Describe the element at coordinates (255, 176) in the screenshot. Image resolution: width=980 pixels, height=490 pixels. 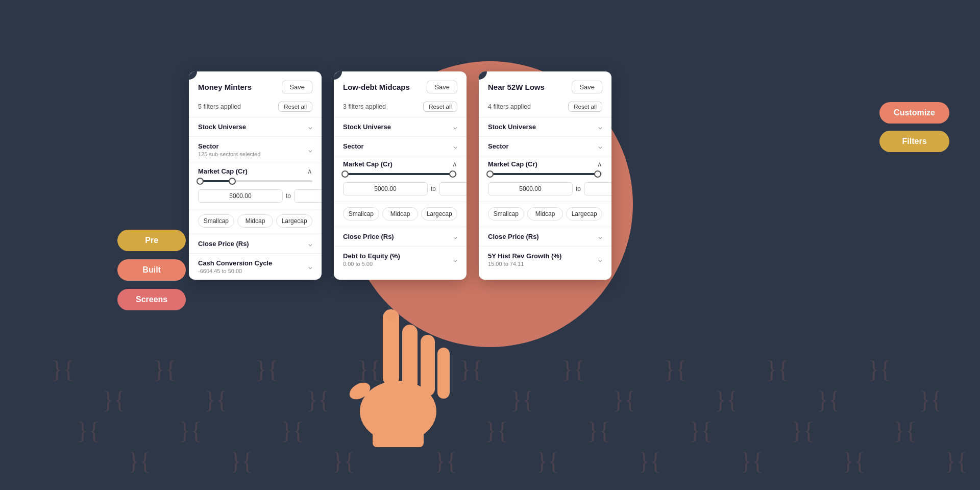
I see `card-money-minters: ✕ Money Minters Save 5 filters applied R…` at that location.